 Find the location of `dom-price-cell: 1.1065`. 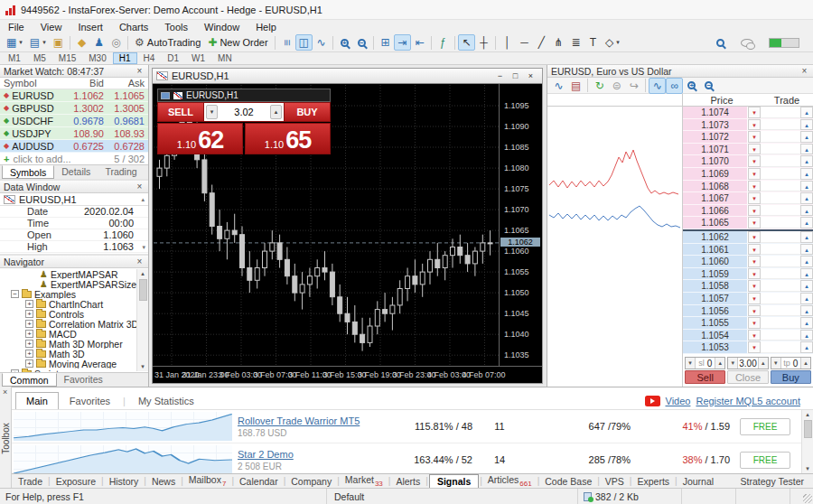

dom-price-cell: 1.1065 is located at coordinates (715, 222).